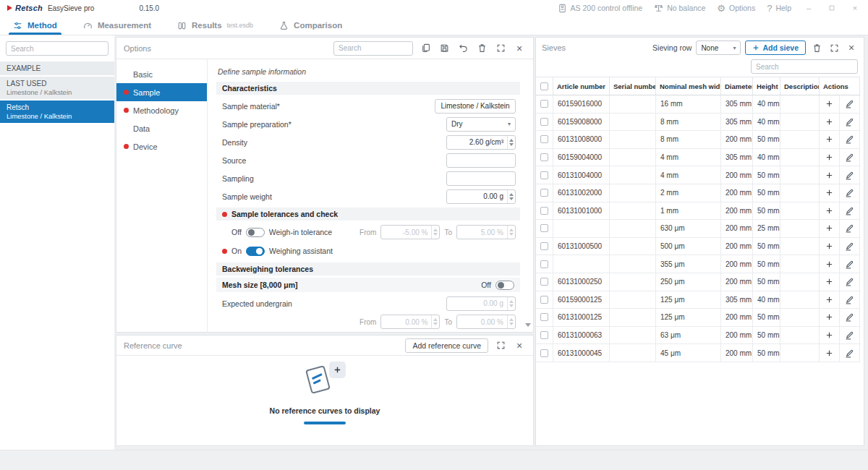 Image resolution: width=868 pixels, height=470 pixels. Describe the element at coordinates (736, 9) in the screenshot. I see `options-menu: ⚙ Options` at that location.